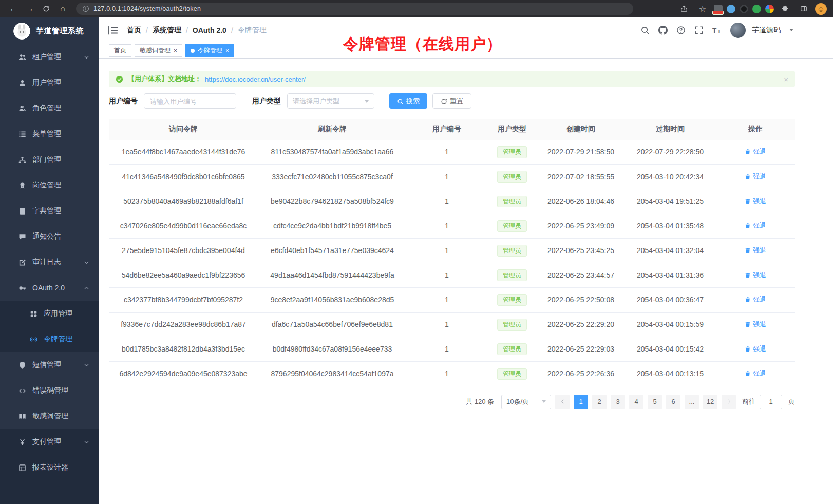  Describe the element at coordinates (562, 402) in the screenshot. I see `prev-page-button` at that location.